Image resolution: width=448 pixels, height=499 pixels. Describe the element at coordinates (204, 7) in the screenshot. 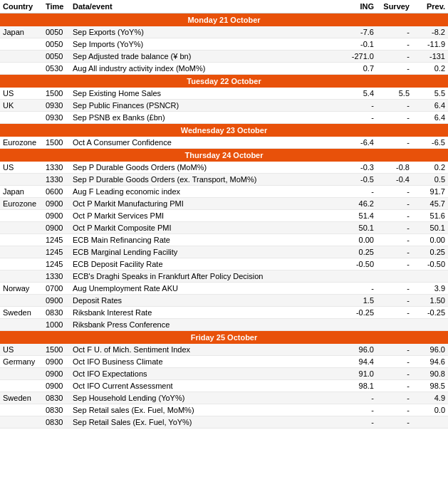

I see `header-event: Data/event` at that location.